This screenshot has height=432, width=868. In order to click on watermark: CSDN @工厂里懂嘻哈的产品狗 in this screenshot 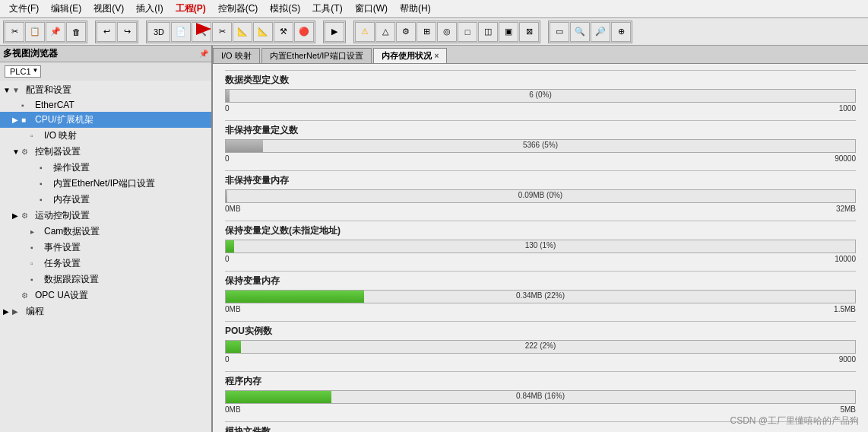, I will do `click(794, 421)`.